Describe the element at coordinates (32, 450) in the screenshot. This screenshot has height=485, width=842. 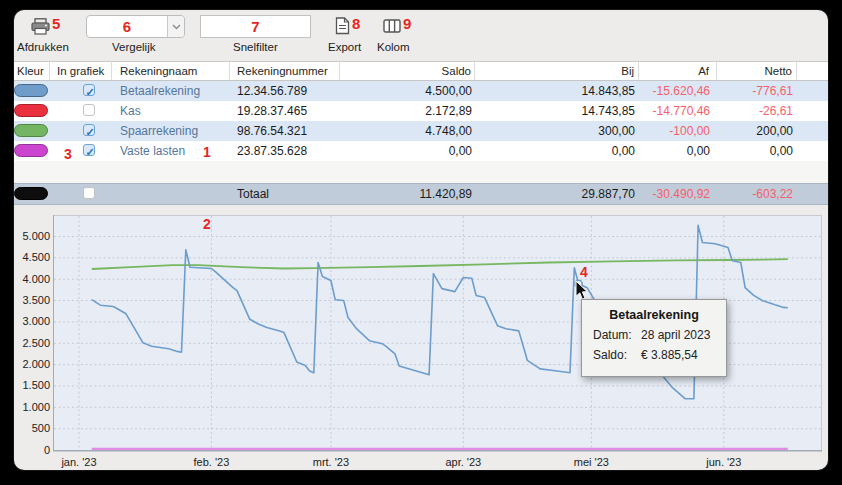
I see `y-tick: 0` at that location.